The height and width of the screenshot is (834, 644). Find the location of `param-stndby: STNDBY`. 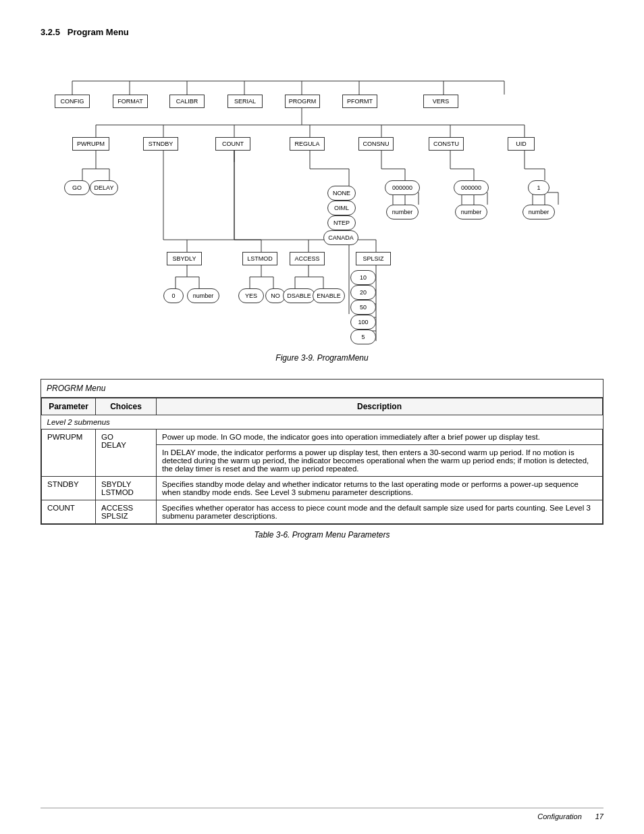

param-stndby: STNDBY is located at coordinates (69, 489).